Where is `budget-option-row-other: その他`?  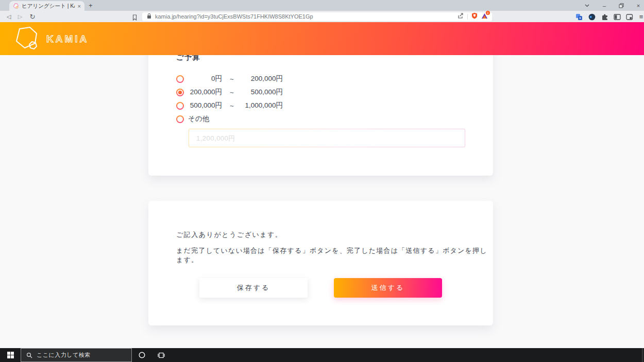
budget-option-row-other: その他 is located at coordinates (230, 119).